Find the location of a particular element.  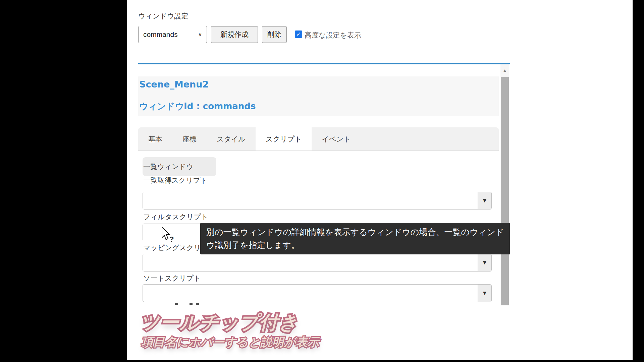

vertical-scrollbar: ▲ is located at coordinates (505, 185).